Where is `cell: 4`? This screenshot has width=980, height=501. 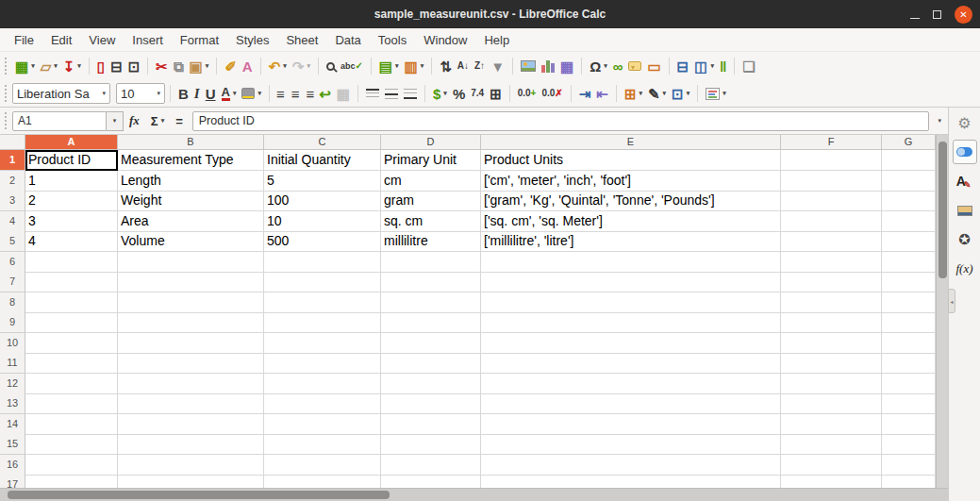
cell: 4 is located at coordinates (72, 242).